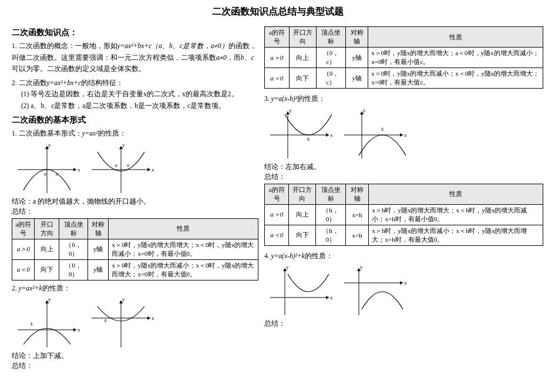 The image size is (555, 392). Describe the element at coordinates (374, 292) in the screenshot. I see `graph-axhk-negative: x y` at that location.